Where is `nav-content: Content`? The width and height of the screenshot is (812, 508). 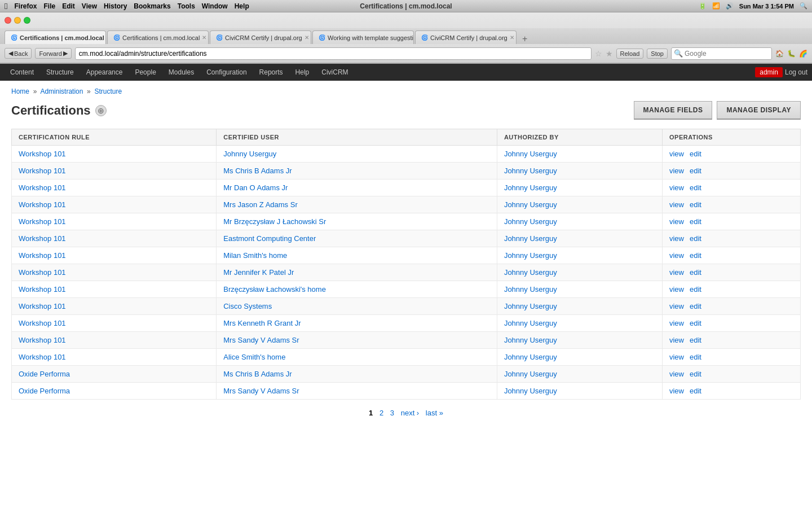 nav-content: Content is located at coordinates (22, 72).